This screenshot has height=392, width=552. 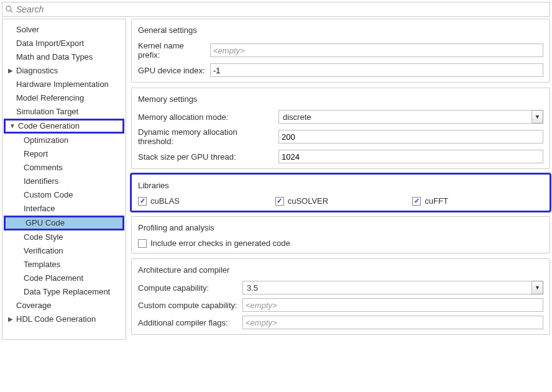 I want to click on architecture-section: Architecture and compiler Compute capabi…, so click(x=341, y=297).